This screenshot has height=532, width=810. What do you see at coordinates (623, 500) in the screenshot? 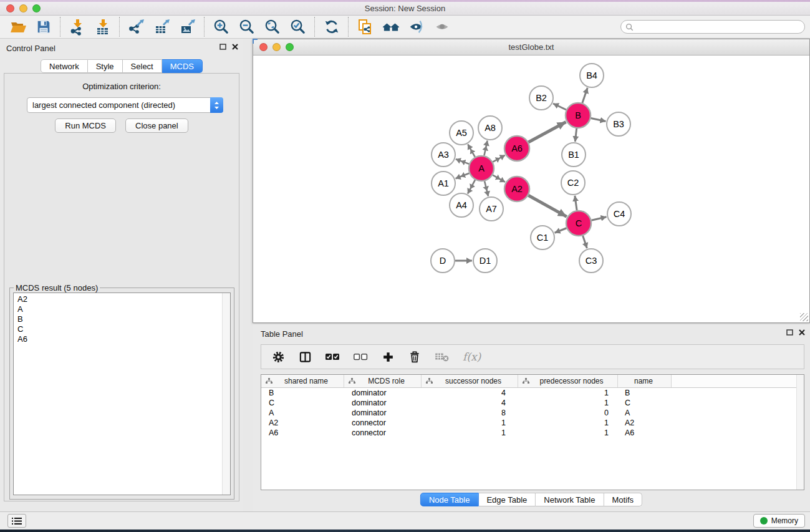
I see `tab-motifs: Motifs` at bounding box center [623, 500].